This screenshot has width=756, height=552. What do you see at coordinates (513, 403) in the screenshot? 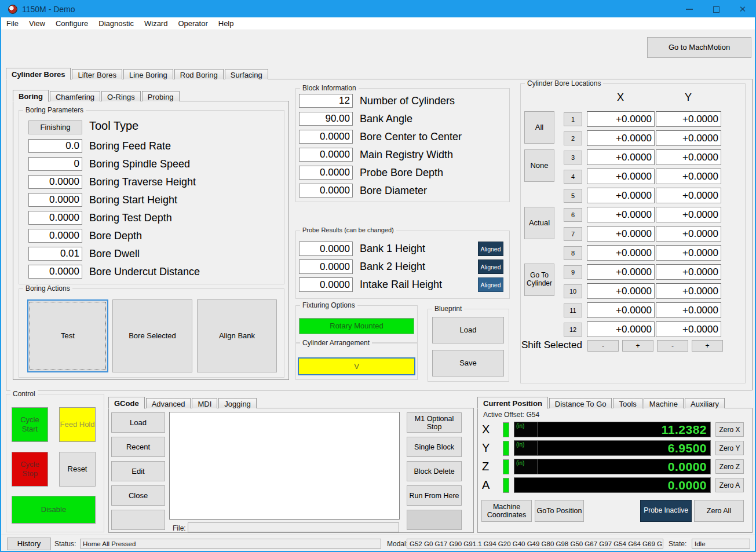
I see `position-tab: Current Position` at bounding box center [513, 403].